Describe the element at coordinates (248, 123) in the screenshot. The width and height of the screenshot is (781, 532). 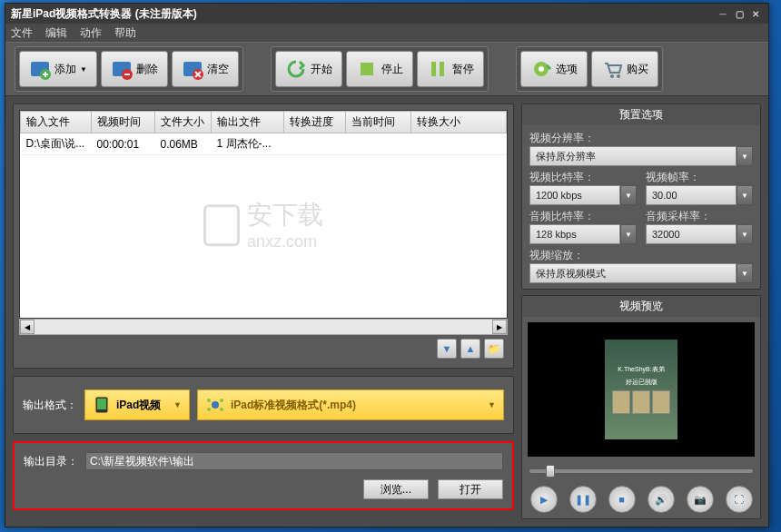
I see `col-output: 输出文件` at that location.